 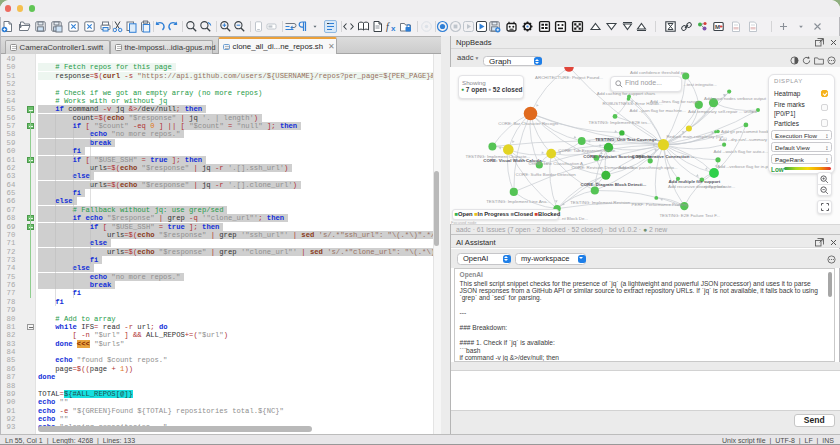 What do you see at coordinates (588, 150) in the screenshot?
I see `svg-text:CORE: Tab Expansion Strate...: CORE` at bounding box center [588, 150].